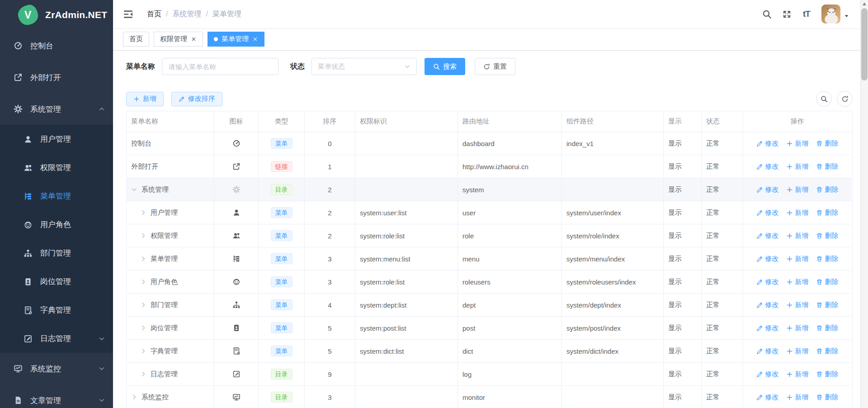  What do you see at coordinates (864, 204) in the screenshot?
I see `scrollbar` at bounding box center [864, 204].